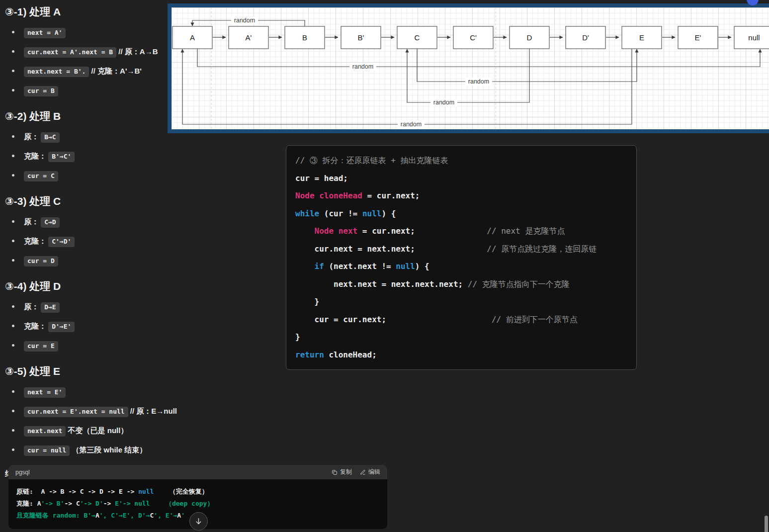  I want to click on output-segment: （完全恢复）, so click(181, 491).